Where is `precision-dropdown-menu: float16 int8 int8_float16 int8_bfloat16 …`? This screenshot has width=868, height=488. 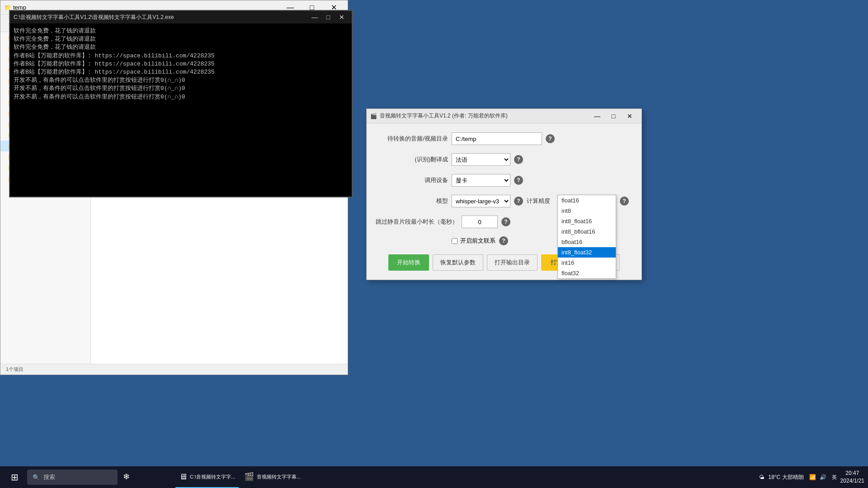 precision-dropdown-menu: float16 int8 int8_float16 int8_bfloat16 … is located at coordinates (587, 237).